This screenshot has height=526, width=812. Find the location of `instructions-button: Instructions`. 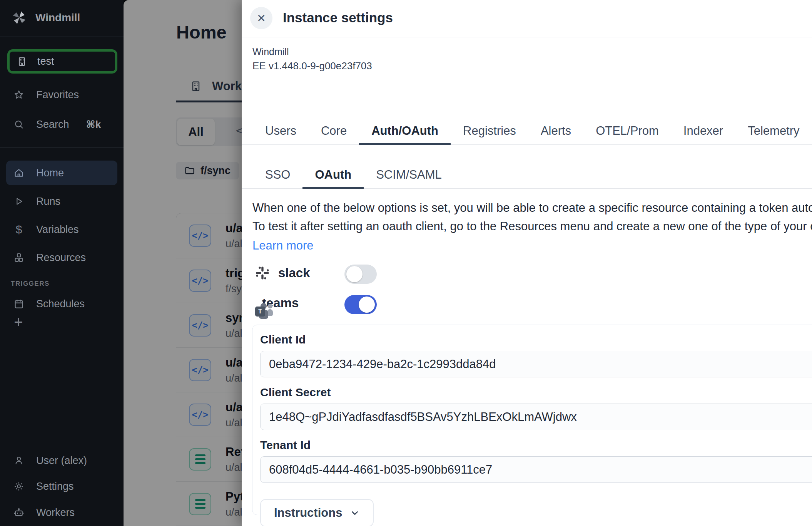

instructions-button: Instructions is located at coordinates (317, 513).